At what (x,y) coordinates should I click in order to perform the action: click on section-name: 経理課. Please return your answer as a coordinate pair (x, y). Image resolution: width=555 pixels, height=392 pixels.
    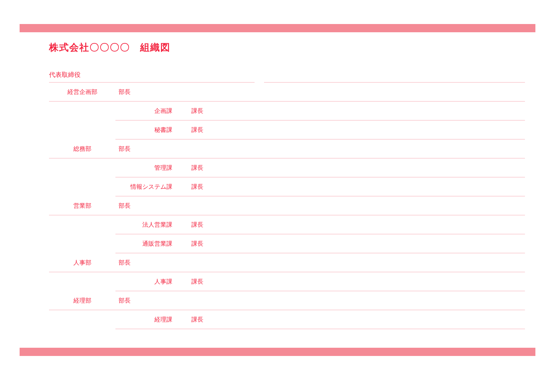
    Looking at the image, I should click on (149, 320).